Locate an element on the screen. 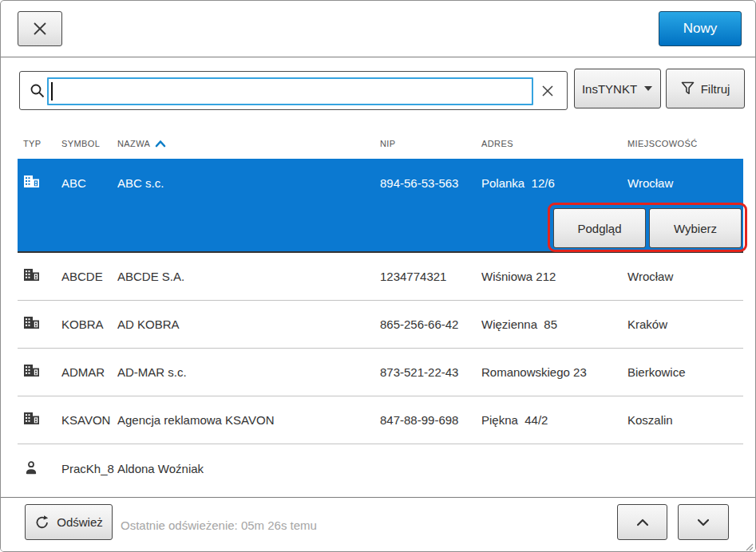 The height and width of the screenshot is (552, 756). cell-nazwa: AD-MAR s.c. is located at coordinates (249, 372).